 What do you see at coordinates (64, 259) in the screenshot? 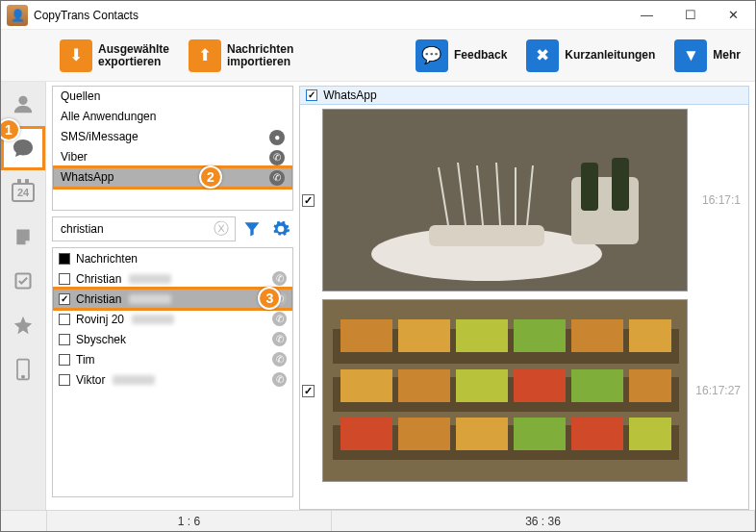
I see `select-all-checkbox` at bounding box center [64, 259].